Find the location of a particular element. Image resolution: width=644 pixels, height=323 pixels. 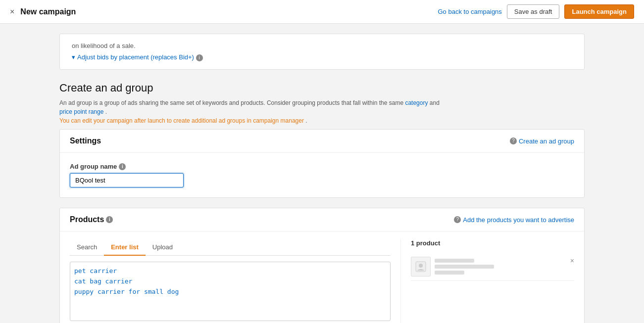

products-help-icon: ? is located at coordinates (457, 220).